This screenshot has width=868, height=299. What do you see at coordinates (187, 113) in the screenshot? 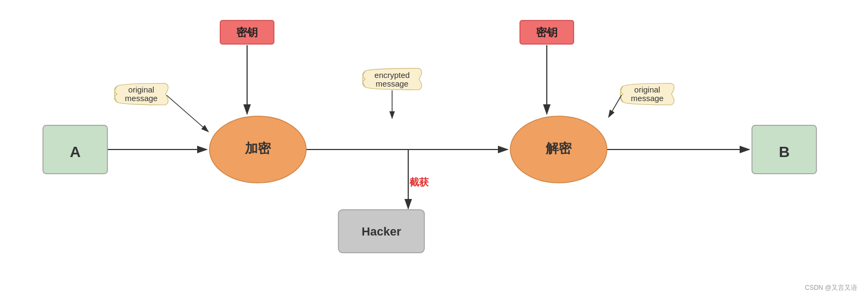
I see `arrow-orig1-to-encrypt` at bounding box center [187, 113].